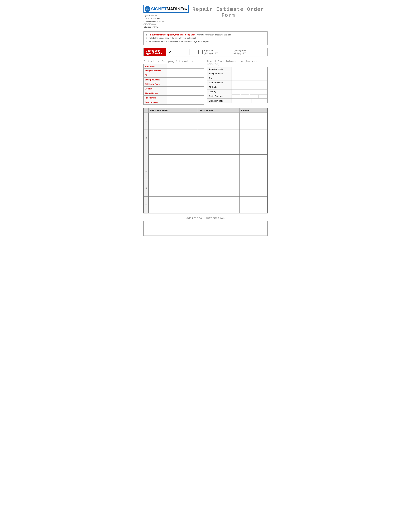 This screenshot has height=532, width=411. Describe the element at coordinates (173, 209) in the screenshot. I see `model-6b` at that location.